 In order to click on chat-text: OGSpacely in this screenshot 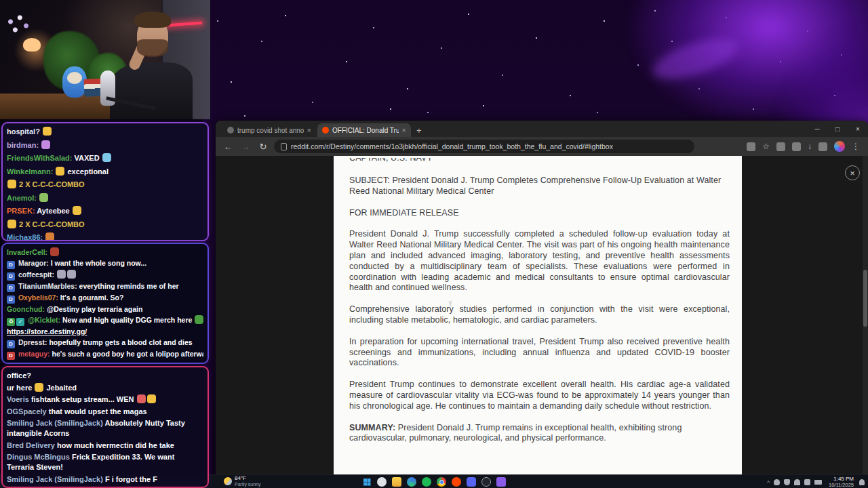, I will do `click(28, 411)`.